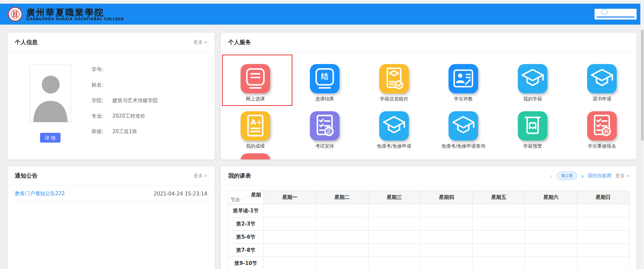 The height and width of the screenshot is (269, 644). What do you see at coordinates (246, 237) in the screenshot?
I see `timetable-period-label: 第5-6节` at bounding box center [246, 237].